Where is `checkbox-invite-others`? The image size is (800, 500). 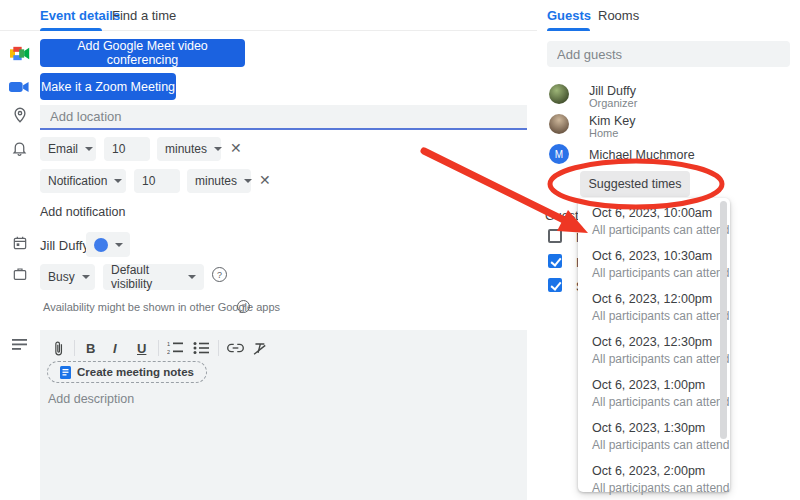 checkbox-invite-others is located at coordinates (555, 261).